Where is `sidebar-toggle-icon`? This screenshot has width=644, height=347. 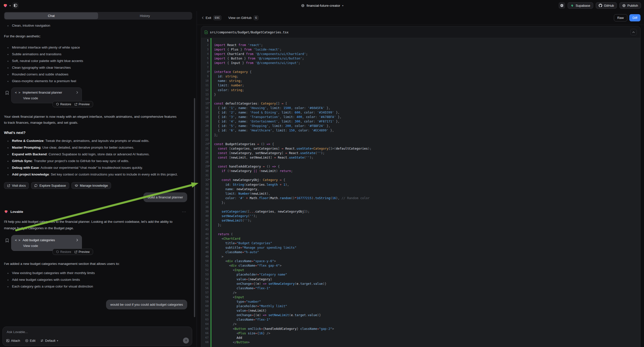 sidebar-toggle-icon is located at coordinates (16, 6).